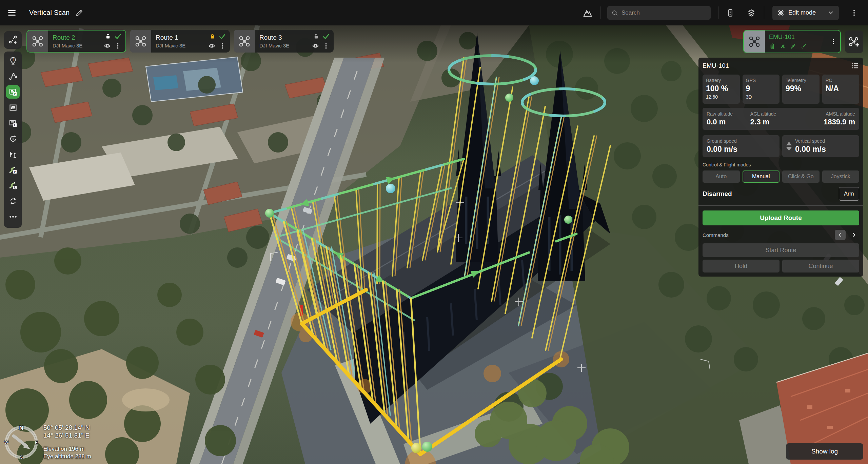  I want to click on route-name: Route 2, so click(78, 38).